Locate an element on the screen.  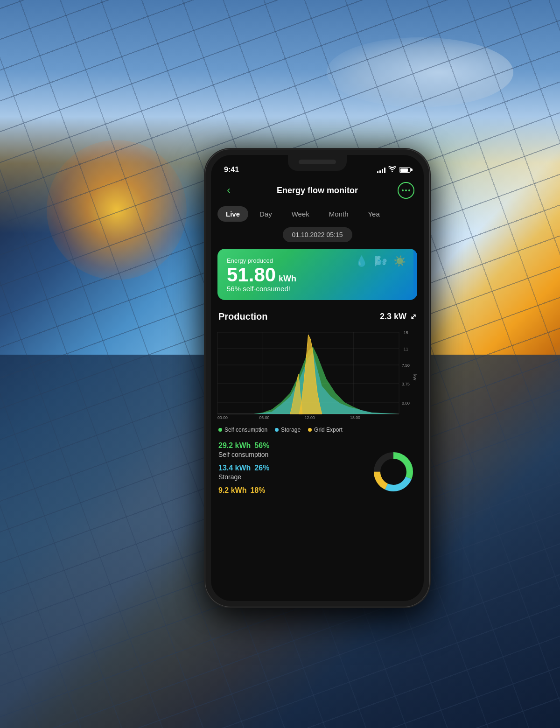
stat-st-pct: 26% is located at coordinates (262, 468).